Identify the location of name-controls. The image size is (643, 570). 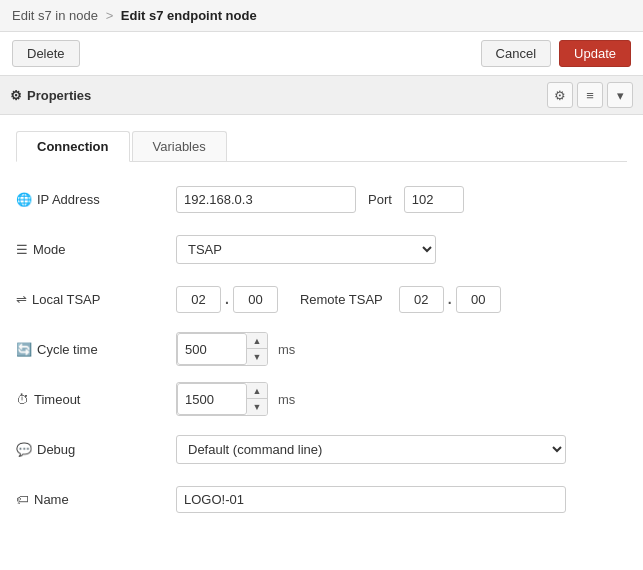
(402, 500).